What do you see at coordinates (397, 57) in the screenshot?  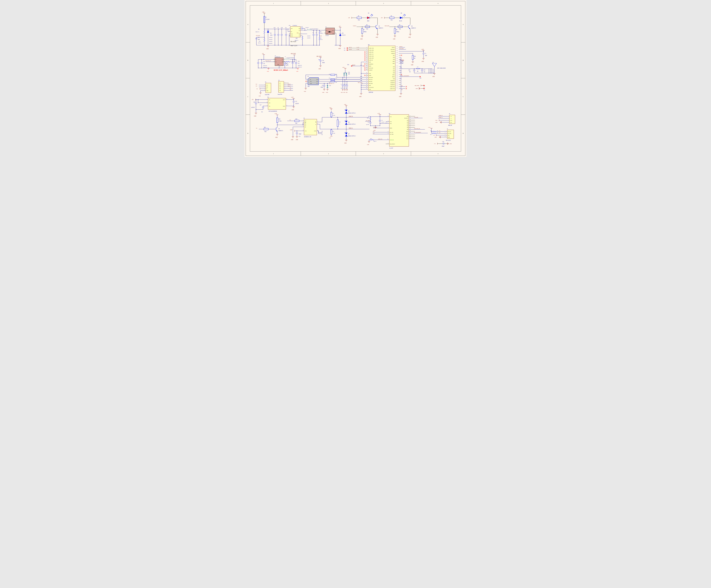 I see `pin-num: 37` at bounding box center [397, 57].